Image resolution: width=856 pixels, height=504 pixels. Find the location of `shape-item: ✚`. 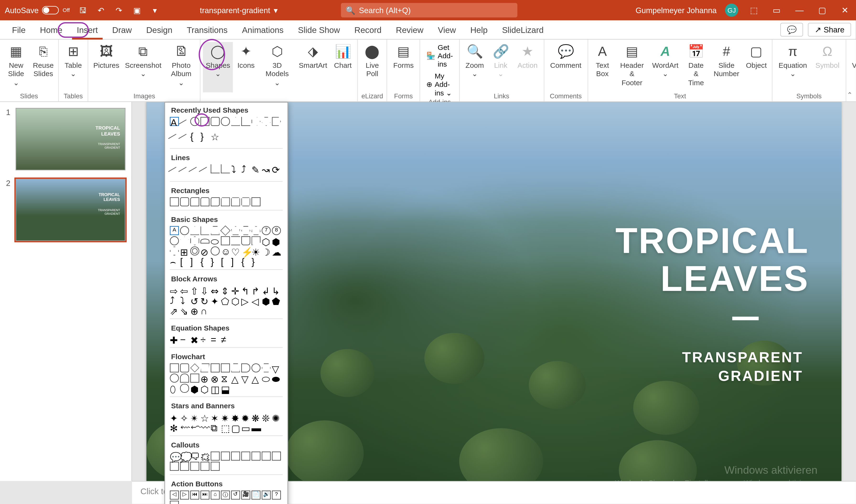

shape-item: ✚ is located at coordinates (174, 339).